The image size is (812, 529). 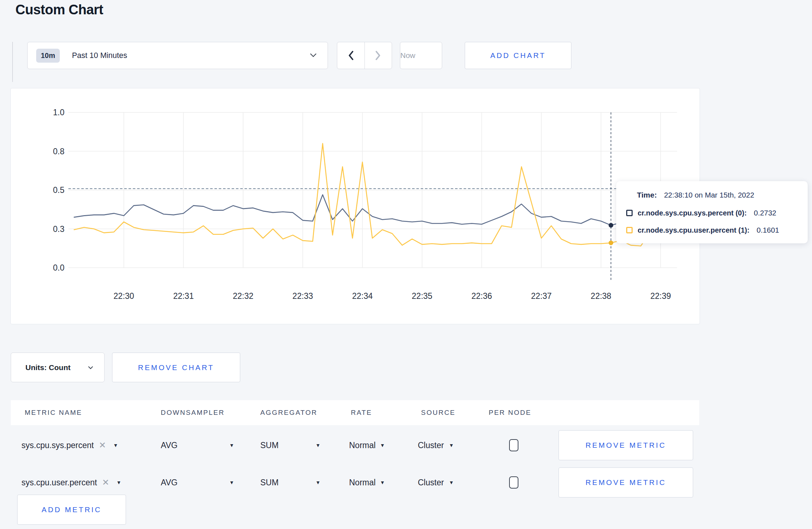 I want to click on svg-text: 22:38, so click(x=601, y=296).